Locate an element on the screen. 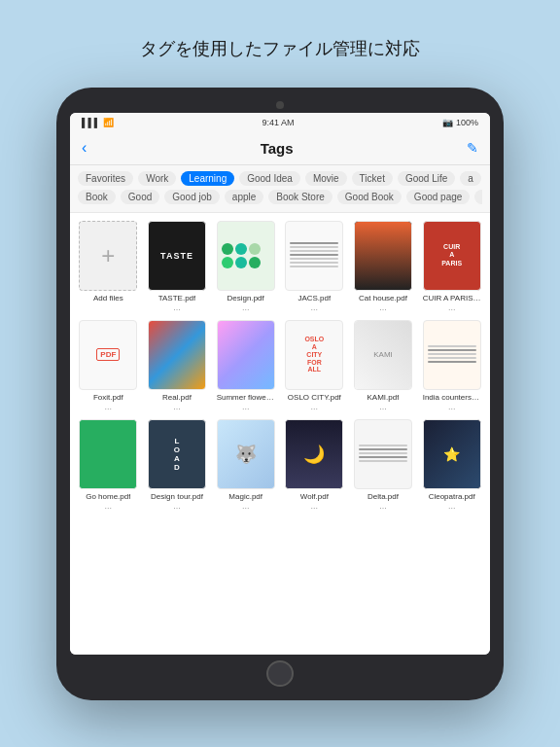 The height and width of the screenshot is (747, 560). tag-applebook: apple book is located at coordinates (478, 196).